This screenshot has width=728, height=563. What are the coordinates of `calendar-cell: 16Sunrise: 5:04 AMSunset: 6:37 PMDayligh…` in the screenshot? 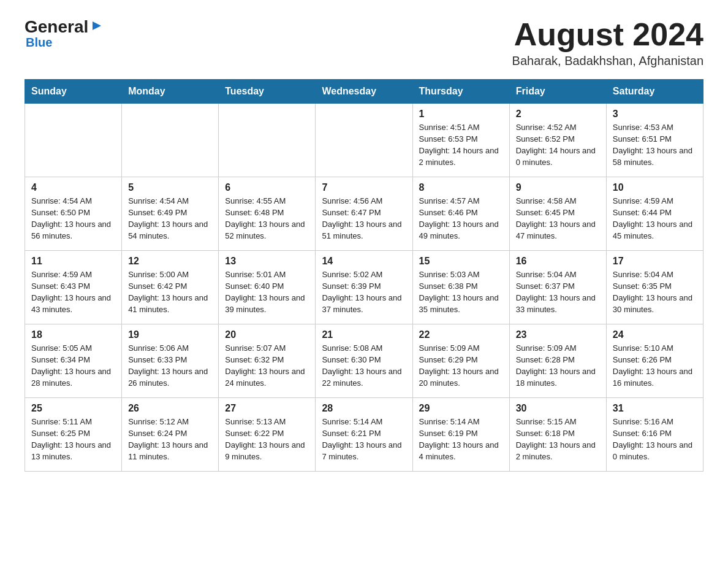 It's located at (558, 288).